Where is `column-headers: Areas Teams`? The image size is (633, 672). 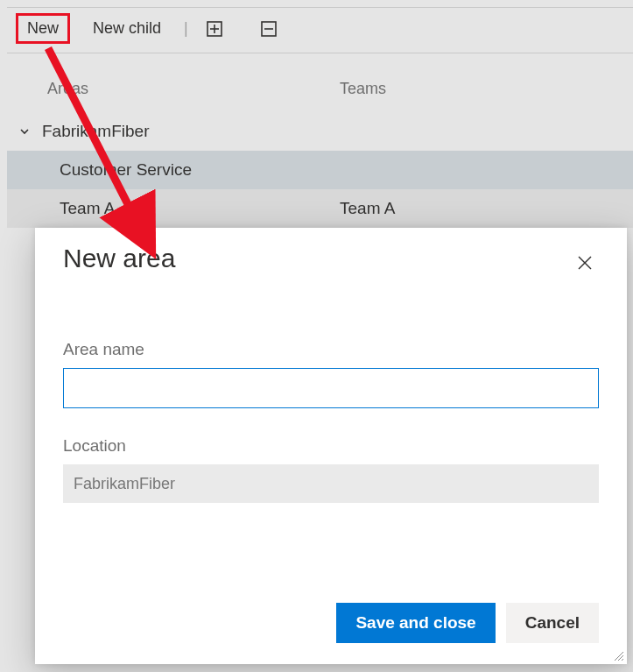 column-headers: Areas Teams is located at coordinates (320, 82).